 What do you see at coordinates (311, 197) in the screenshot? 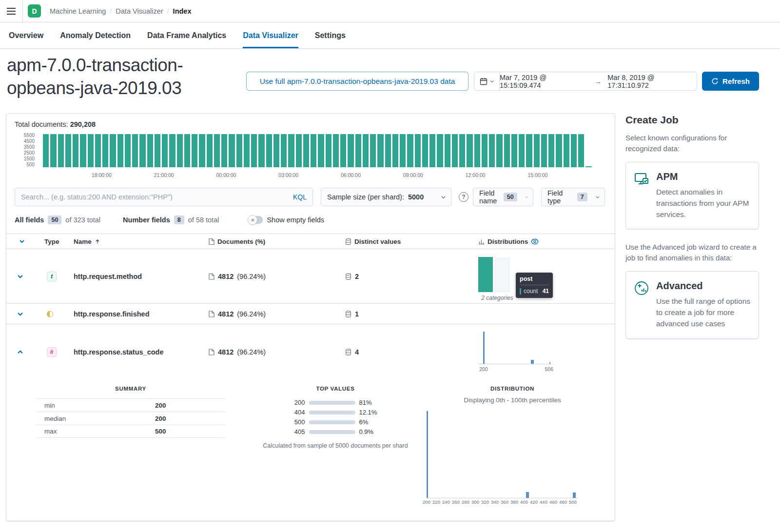
I see `search-row: KQL Sample size (per shard): 5000 ? Fiel…` at bounding box center [311, 197].